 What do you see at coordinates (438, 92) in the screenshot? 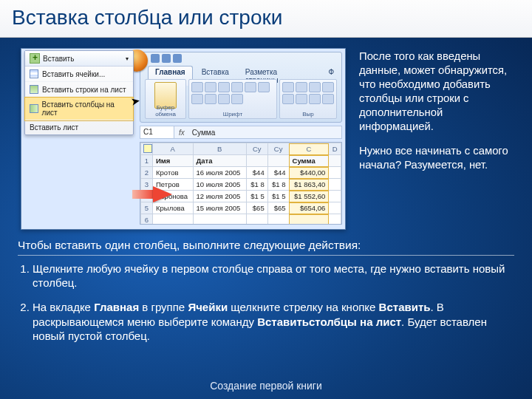
I see `paragraph: После того как введены данные, может обн…` at bounding box center [438, 92].